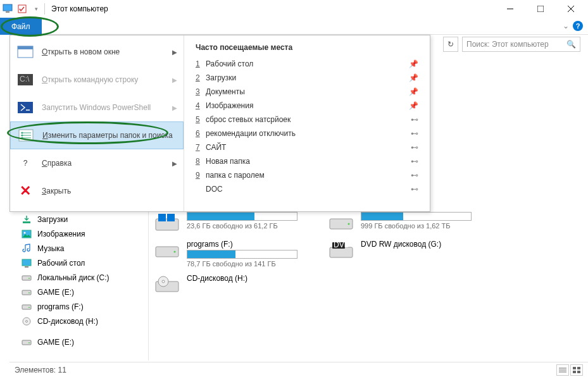 This screenshot has height=377, width=588. Describe the element at coordinates (308, 120) in the screenshot. I see `recent-label: сброс стевых натсрйоек` at that location.